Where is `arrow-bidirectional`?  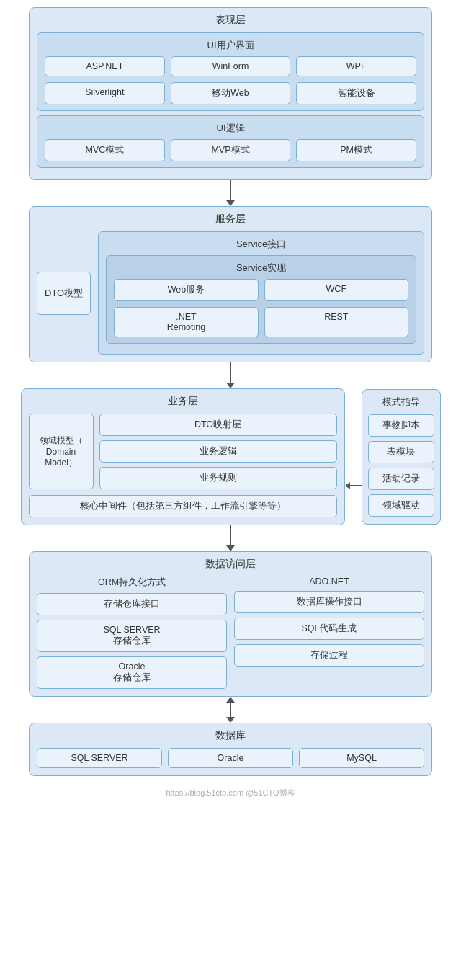
arrow-bidirectional is located at coordinates (230, 710).